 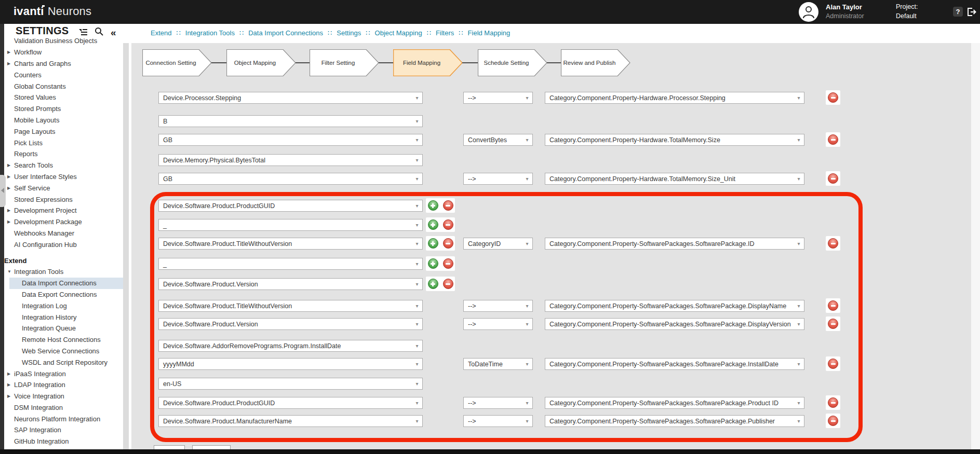 I want to click on sidebar-item-mobile-layouts: Mobile Layouts, so click(x=61, y=120).